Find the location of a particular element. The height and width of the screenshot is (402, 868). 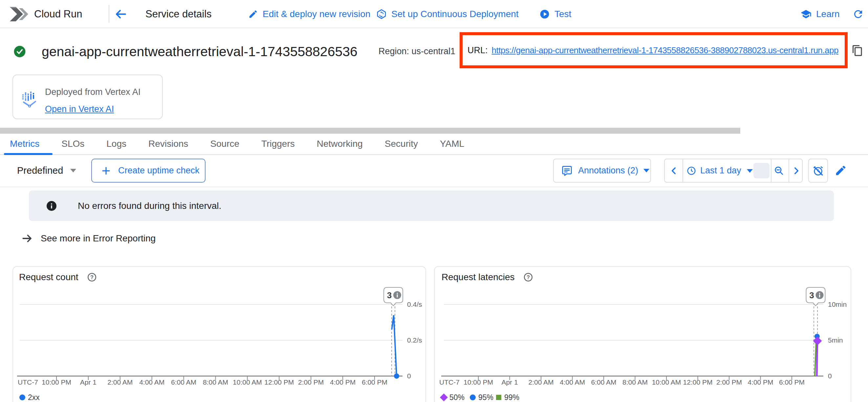

time-range-caret-icon is located at coordinates (750, 171).